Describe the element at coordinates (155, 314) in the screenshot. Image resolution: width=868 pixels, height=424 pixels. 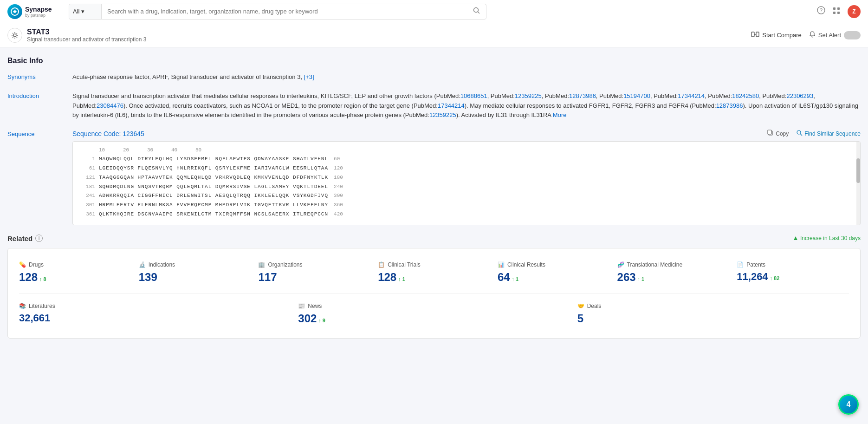
I see `literatures-stat: 📚 Literatures 32,661` at that location.